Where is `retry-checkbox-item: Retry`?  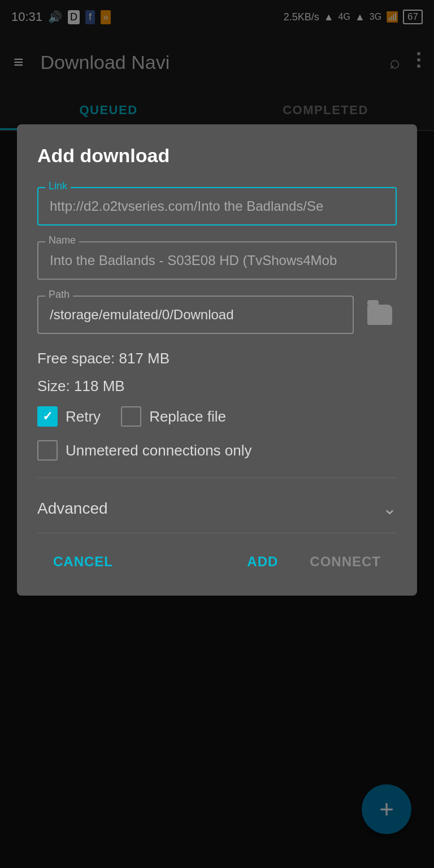
retry-checkbox-item: Retry is located at coordinates (69, 416).